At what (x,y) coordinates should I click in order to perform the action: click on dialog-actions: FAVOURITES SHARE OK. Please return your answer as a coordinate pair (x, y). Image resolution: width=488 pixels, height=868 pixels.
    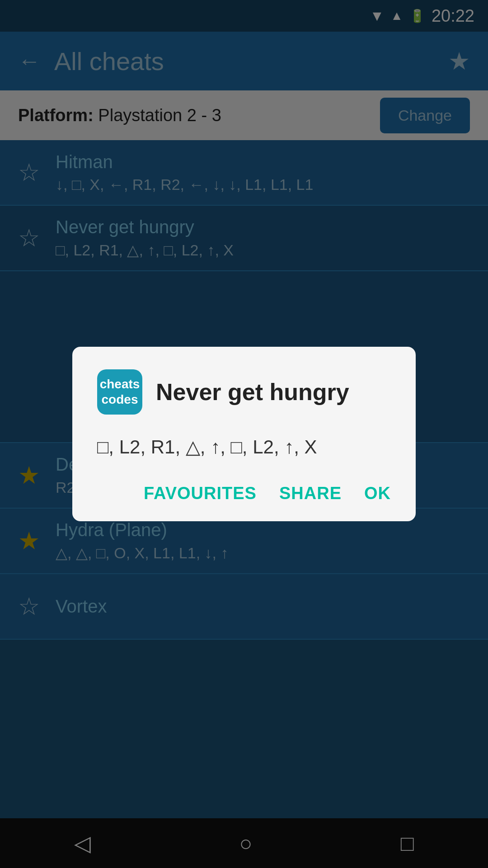
    Looking at the image, I should click on (244, 494).